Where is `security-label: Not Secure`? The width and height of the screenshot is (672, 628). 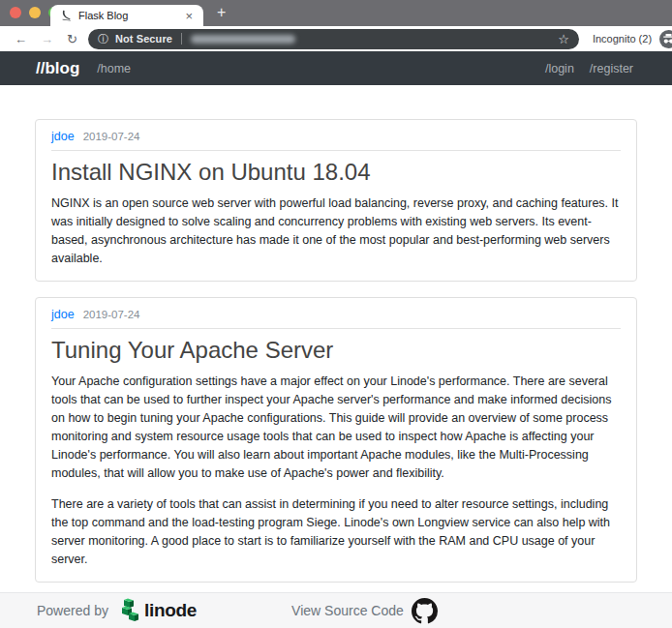 security-label: Not Secure is located at coordinates (143, 39).